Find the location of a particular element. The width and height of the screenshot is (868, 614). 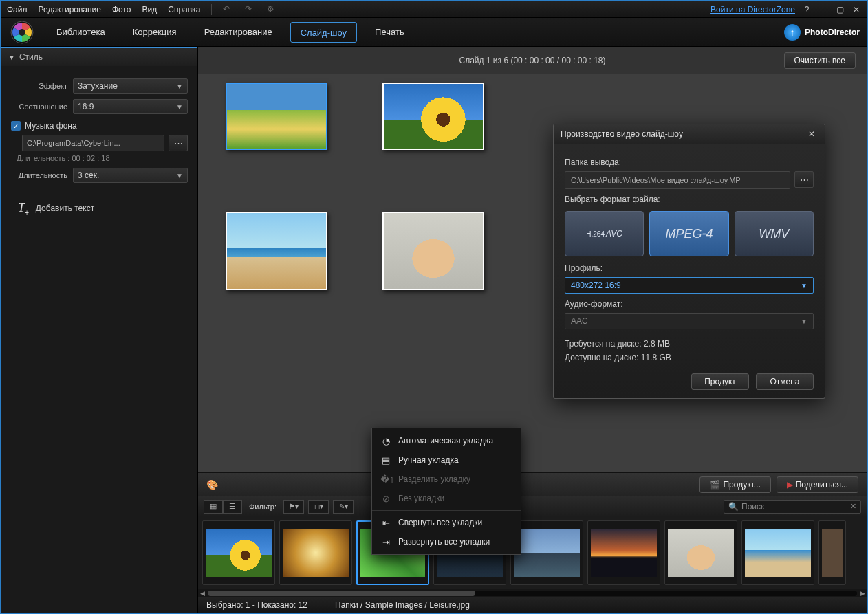

tab-editing: Редактирование is located at coordinates (238, 32).